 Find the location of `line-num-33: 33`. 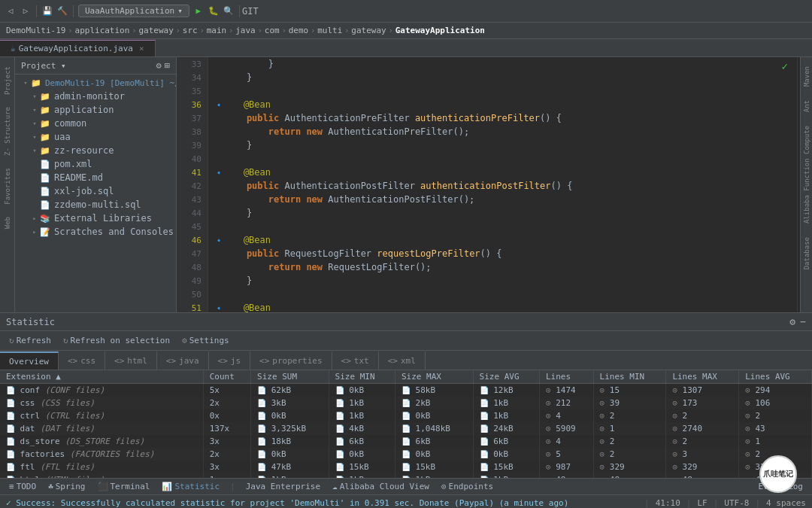

line-num-33: 33 is located at coordinates (192, 64).